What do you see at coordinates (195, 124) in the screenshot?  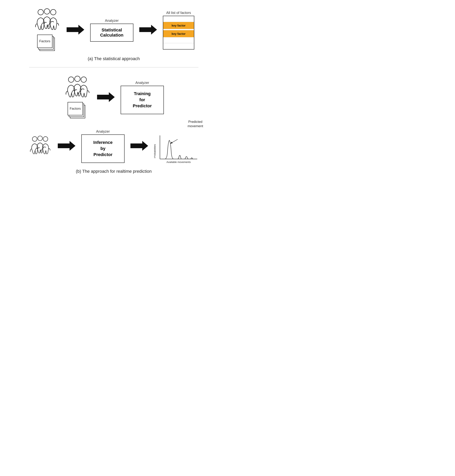 I see `chart-title: Predicted movement` at bounding box center [195, 124].